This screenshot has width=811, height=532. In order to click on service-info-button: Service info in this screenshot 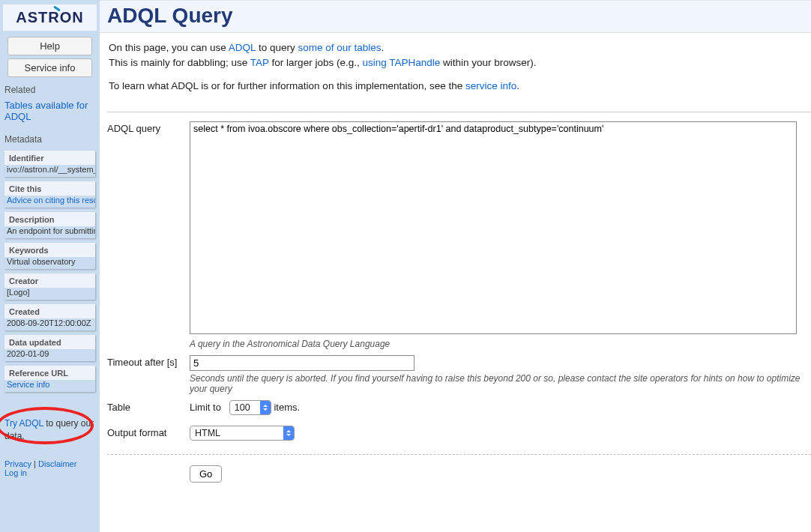, I will do `click(49, 67)`.